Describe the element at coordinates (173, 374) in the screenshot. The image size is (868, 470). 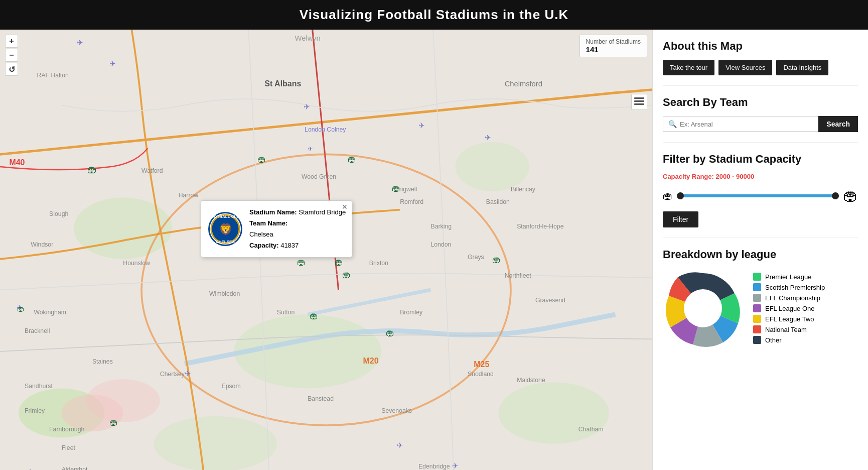
I see `svg-text: Chertsey` at that location.